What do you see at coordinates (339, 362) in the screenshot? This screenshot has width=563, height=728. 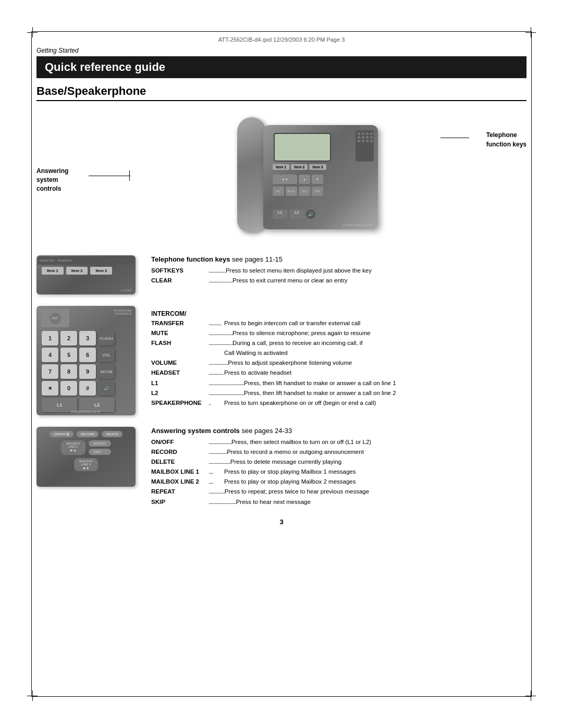 I see `keypad-descriptions: INTERCOM/ TRANSFER ........... Press to …` at bounding box center [339, 362].